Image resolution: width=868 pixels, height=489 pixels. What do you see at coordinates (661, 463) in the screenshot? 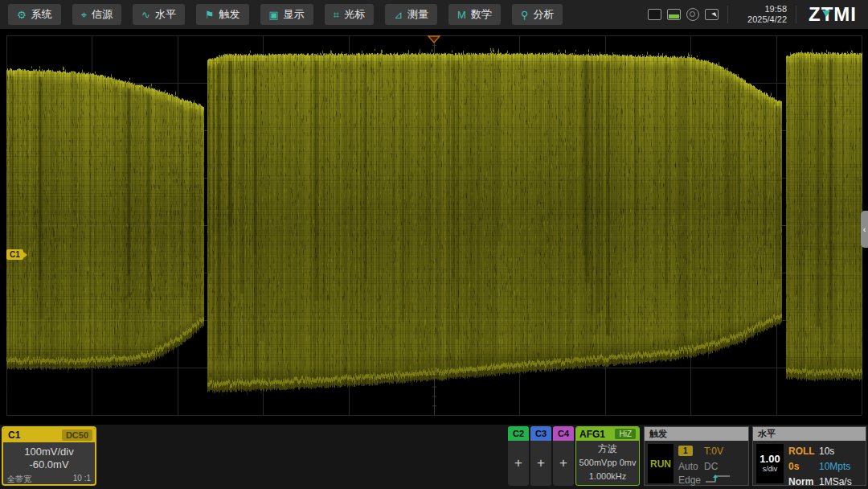
I see `run-state-box: RUN` at bounding box center [661, 463].